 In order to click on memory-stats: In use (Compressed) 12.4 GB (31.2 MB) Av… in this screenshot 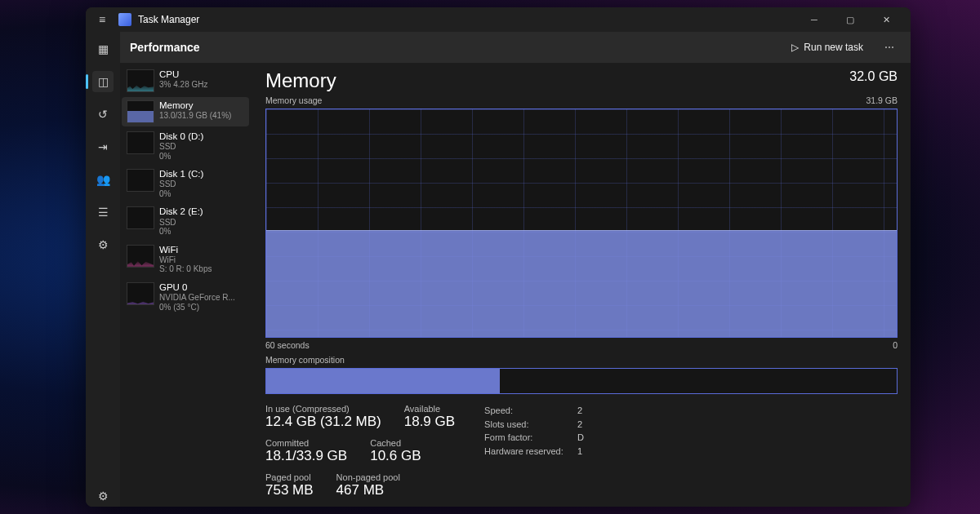, I will do `click(581, 451)`.